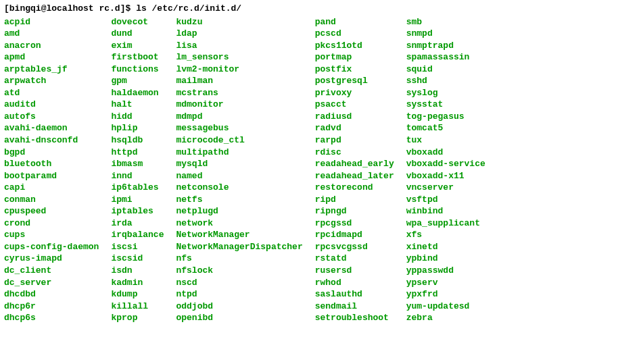 This screenshot has width=618, height=364. Describe the element at coordinates (354, 128) in the screenshot. I see `ls-entry: radvd` at that location.